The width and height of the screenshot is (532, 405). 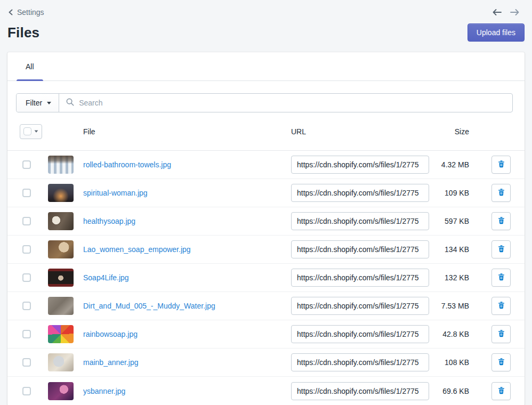 What do you see at coordinates (449, 391) in the screenshot?
I see `file-size: 69.6 KB` at bounding box center [449, 391].